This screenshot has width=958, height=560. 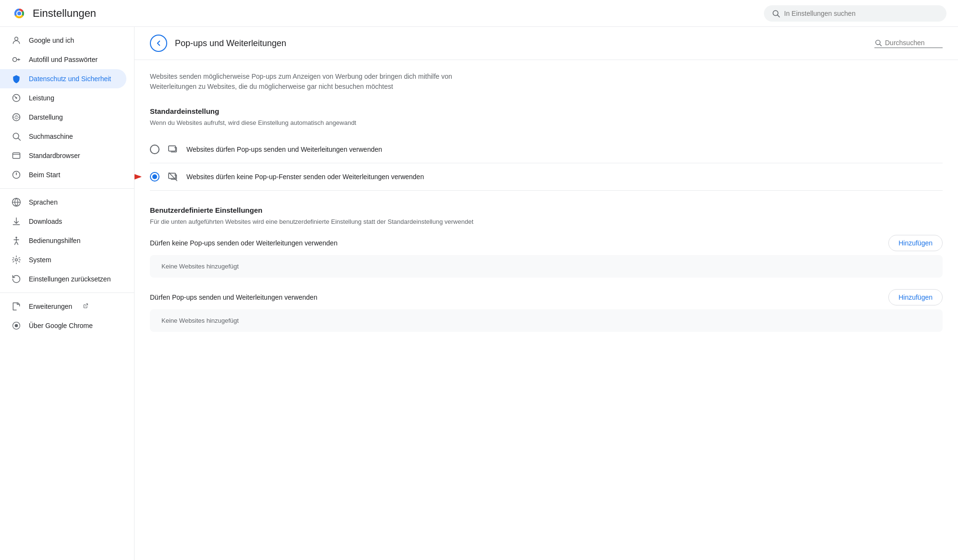 What do you see at coordinates (63, 156) in the screenshot?
I see `sidebar-item-default-browser: Standardbrowser` at bounding box center [63, 156].